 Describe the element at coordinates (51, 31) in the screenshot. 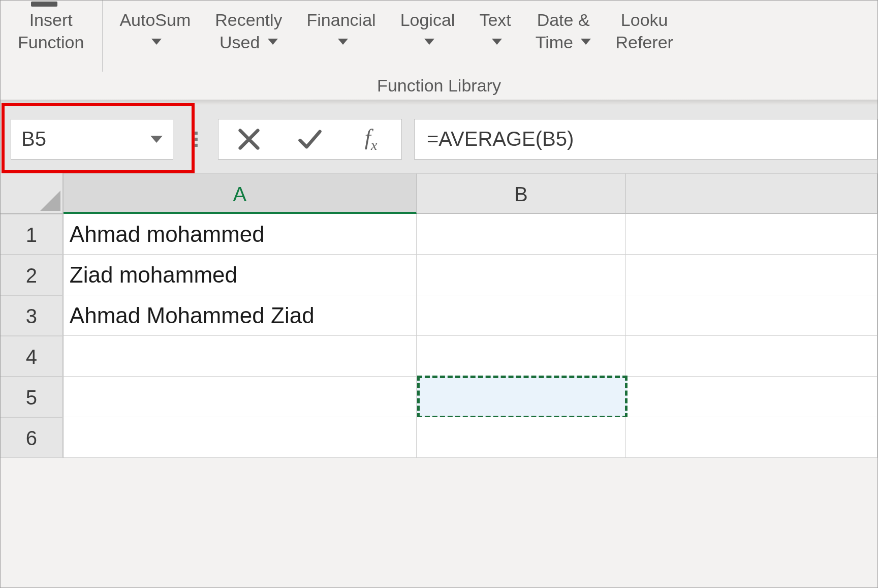

I see `insert-function-button: Insert Function` at that location.